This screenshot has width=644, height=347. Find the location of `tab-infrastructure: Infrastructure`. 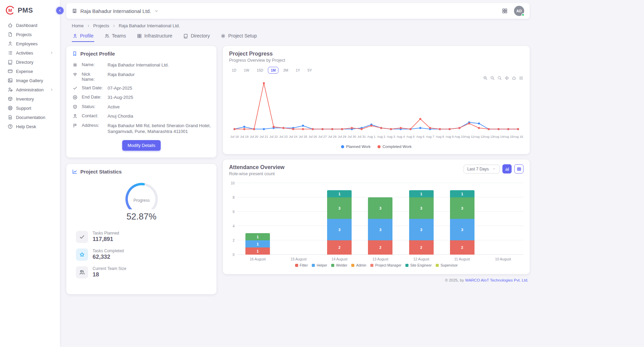

tab-infrastructure: Infrastructure is located at coordinates (155, 36).